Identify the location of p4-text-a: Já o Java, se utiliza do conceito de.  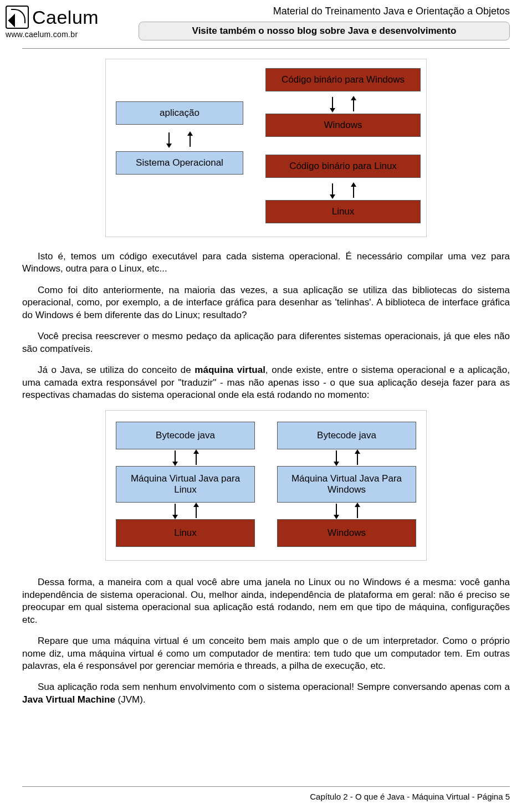
(116, 370).